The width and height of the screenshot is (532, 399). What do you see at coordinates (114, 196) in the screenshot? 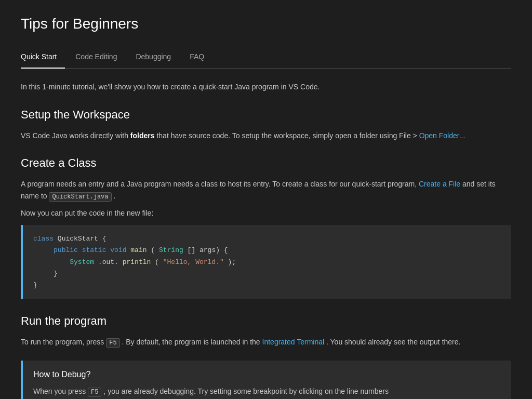
I see `create-class-period: .` at bounding box center [114, 196].